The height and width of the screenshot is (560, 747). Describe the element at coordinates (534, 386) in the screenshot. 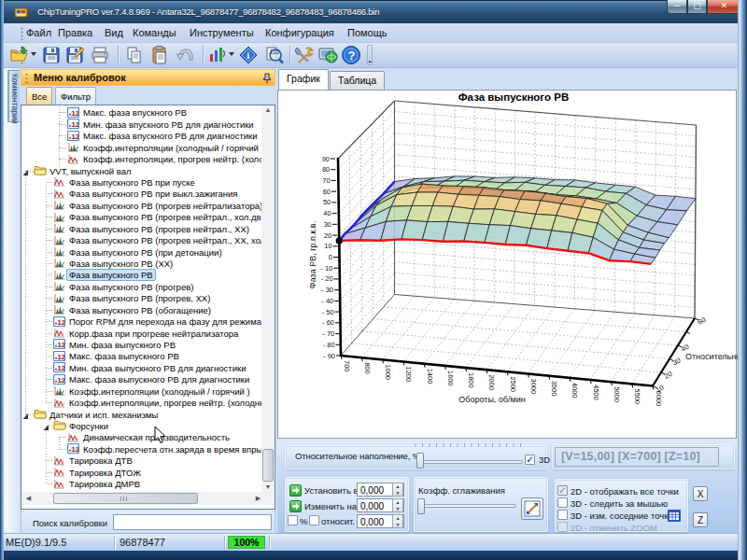

I see `svg-text: 3000` at that location.